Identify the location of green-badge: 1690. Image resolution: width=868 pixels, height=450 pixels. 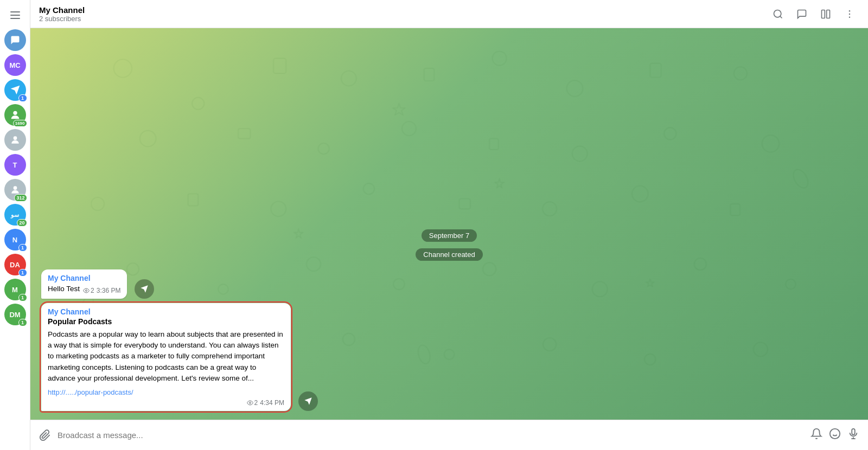
(20, 124).